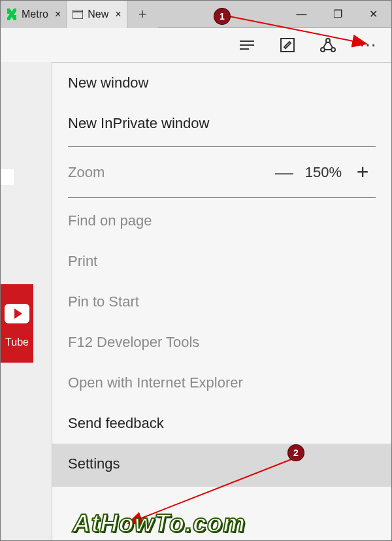 This screenshot has height=541, width=392. What do you see at coordinates (247, 45) in the screenshot?
I see `reading-view-button` at bounding box center [247, 45].